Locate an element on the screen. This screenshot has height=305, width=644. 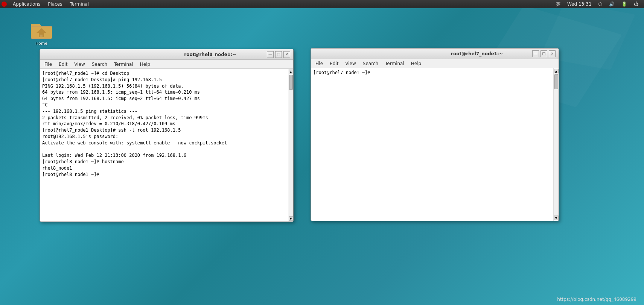
menu-terminal-1: Terminal is located at coordinates (123, 64).